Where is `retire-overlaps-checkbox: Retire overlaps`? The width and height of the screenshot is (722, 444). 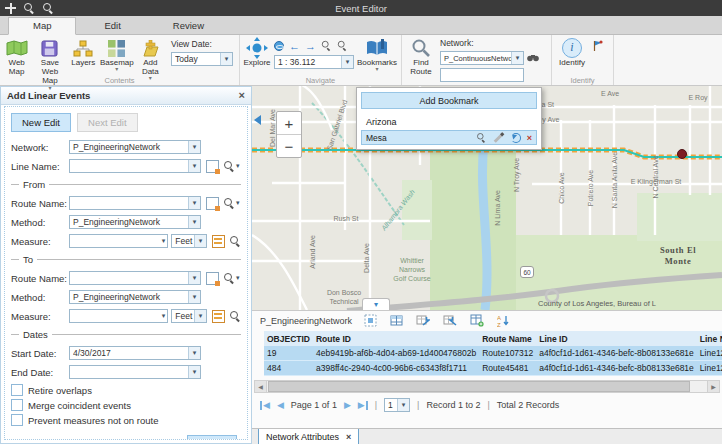 retire-overlaps-checkbox: Retire overlaps is located at coordinates (126, 390).